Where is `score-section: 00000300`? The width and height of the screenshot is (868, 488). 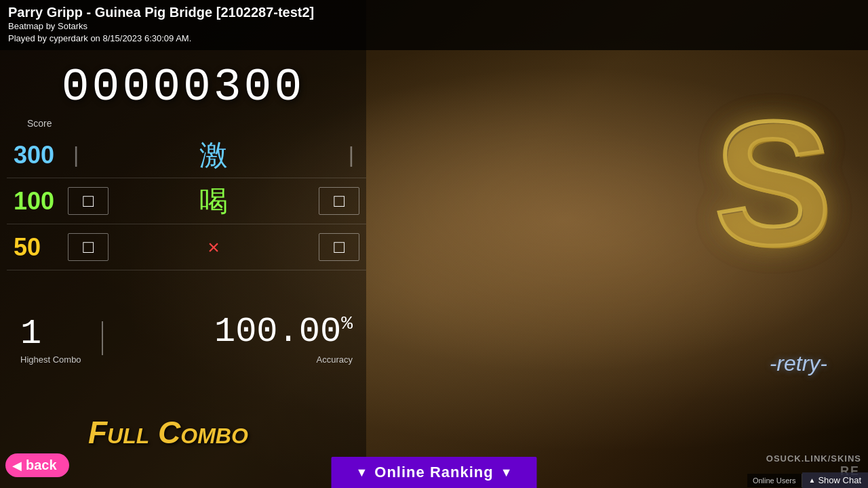
score-section: 00000300 is located at coordinates (183, 87).